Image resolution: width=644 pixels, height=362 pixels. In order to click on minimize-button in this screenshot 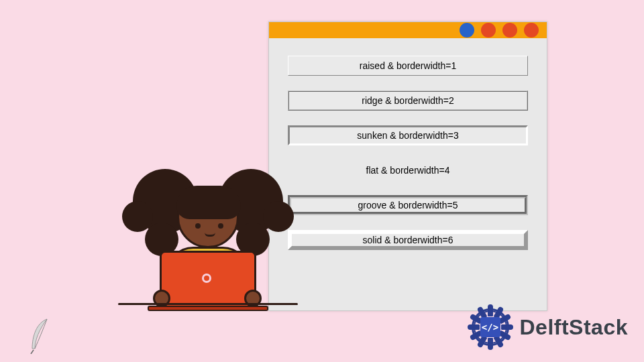, I will do `click(467, 30)`.